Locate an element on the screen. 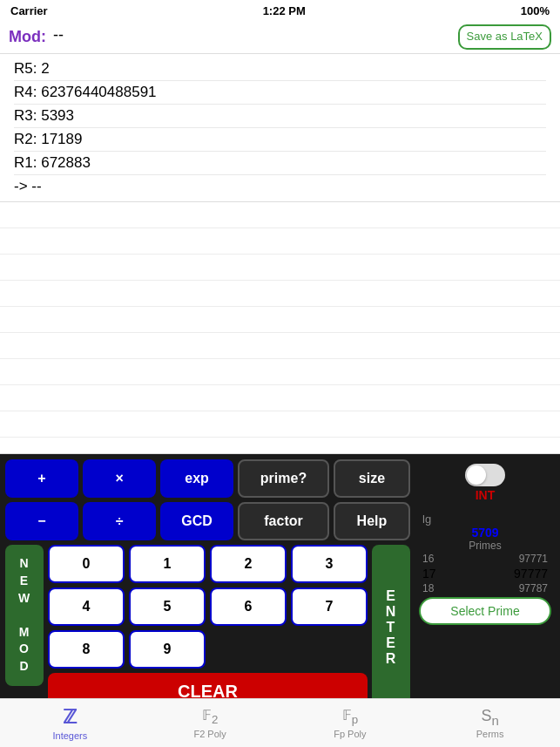 The width and height of the screenshot is (560, 747). digit-7-button: 7 is located at coordinates (329, 607).